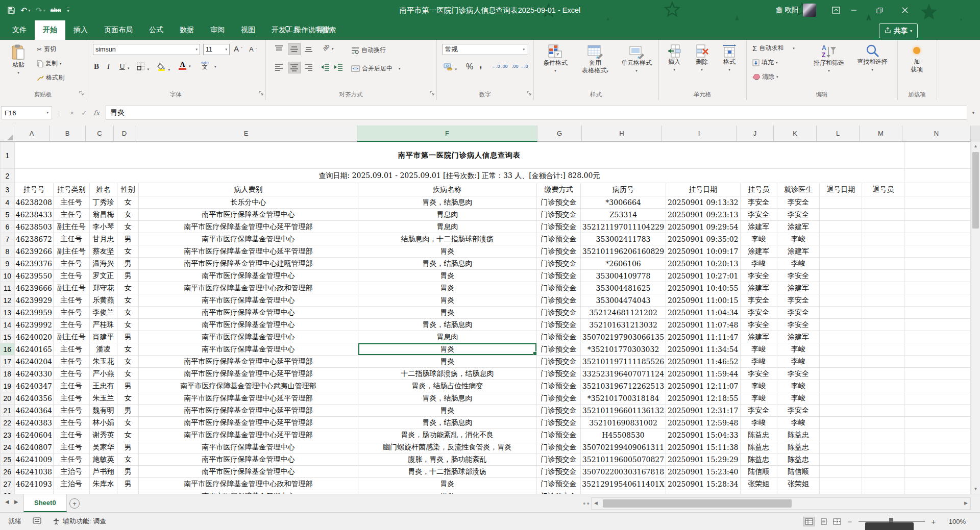 This screenshot has height=530, width=980. What do you see at coordinates (128, 460) in the screenshot?
I see `cell-D25: 女` at bounding box center [128, 460].